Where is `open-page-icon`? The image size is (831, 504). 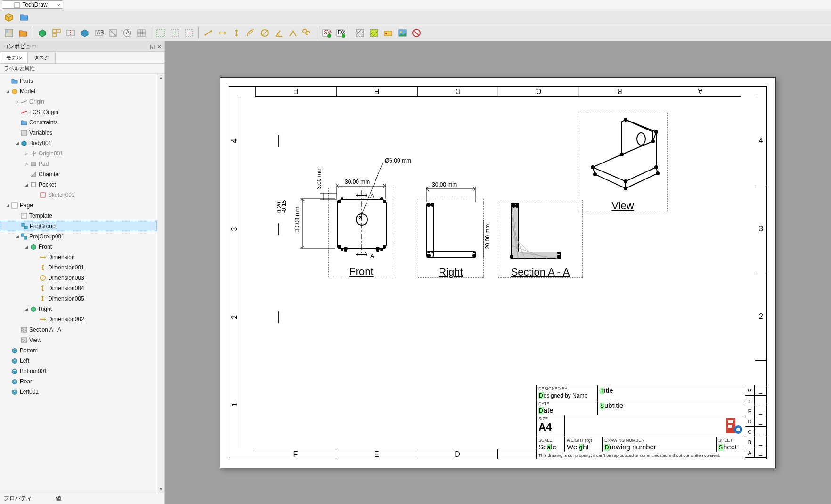 open-page-icon is located at coordinates (23, 33).